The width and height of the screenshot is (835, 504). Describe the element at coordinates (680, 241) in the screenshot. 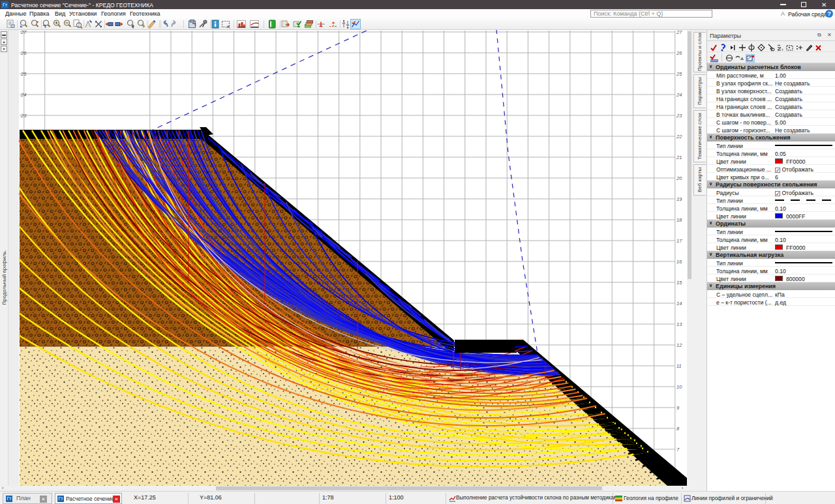

I see `svg-text: 17` at that location.